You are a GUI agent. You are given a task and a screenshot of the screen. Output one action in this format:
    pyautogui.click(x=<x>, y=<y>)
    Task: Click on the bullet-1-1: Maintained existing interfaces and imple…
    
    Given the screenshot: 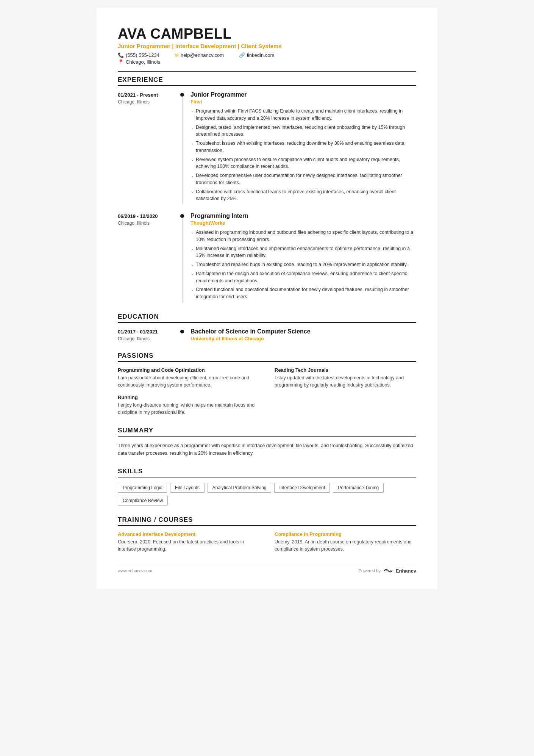 What is the action you would take?
    pyautogui.click(x=303, y=252)
    